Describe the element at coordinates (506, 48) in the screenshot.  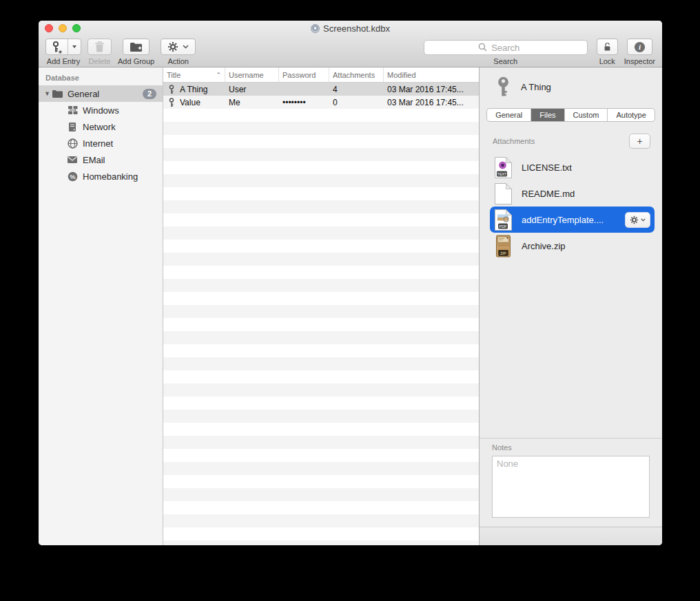
I see `search-input` at that location.